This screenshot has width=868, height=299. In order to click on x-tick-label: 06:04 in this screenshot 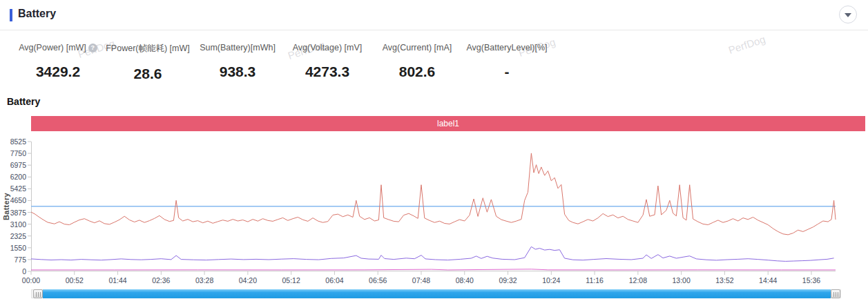, I will do `click(334, 280)`.